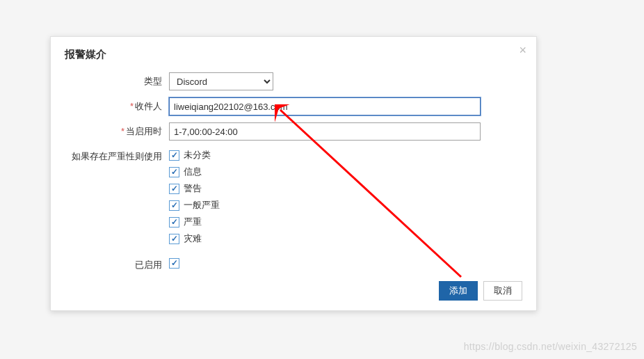 The width and height of the screenshot is (644, 359). Describe the element at coordinates (293, 131) in the screenshot. I see `row-when-active: *当启用时` at that location.